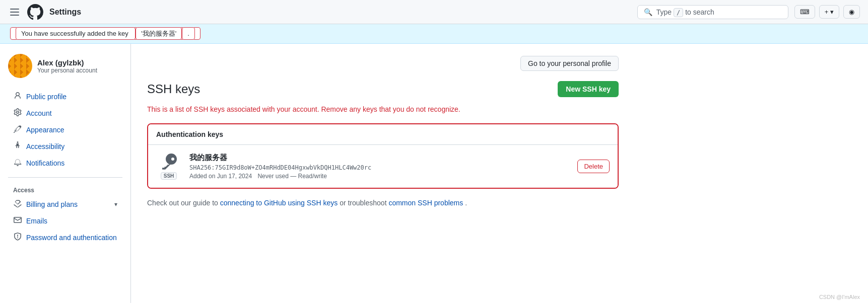  I want to click on user-menu: ◉, so click(851, 12).